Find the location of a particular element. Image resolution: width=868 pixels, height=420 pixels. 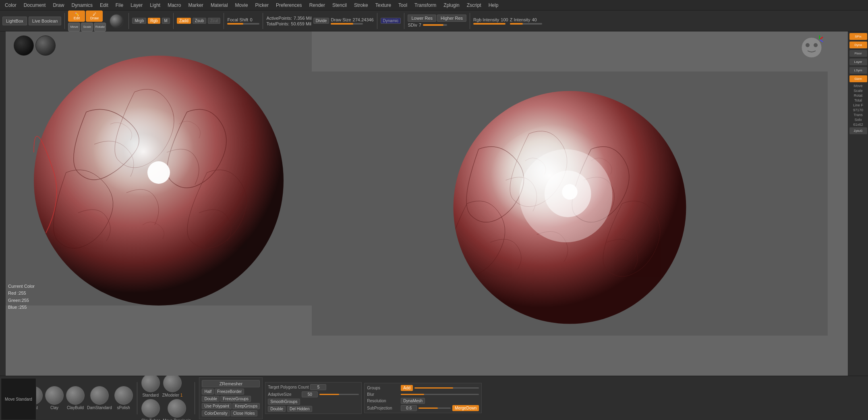

menu-transform: Transform is located at coordinates (425, 5).